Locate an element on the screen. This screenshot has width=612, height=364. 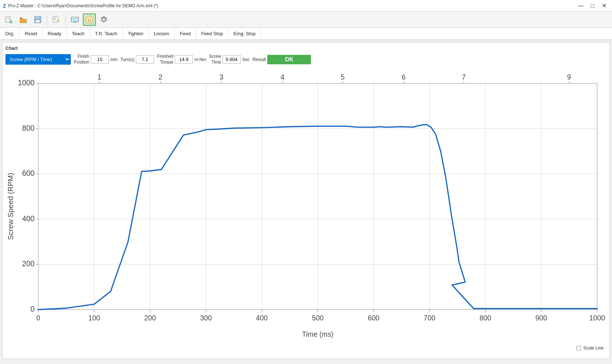
menu-emg-stop: Emg. Stop is located at coordinates (245, 33).